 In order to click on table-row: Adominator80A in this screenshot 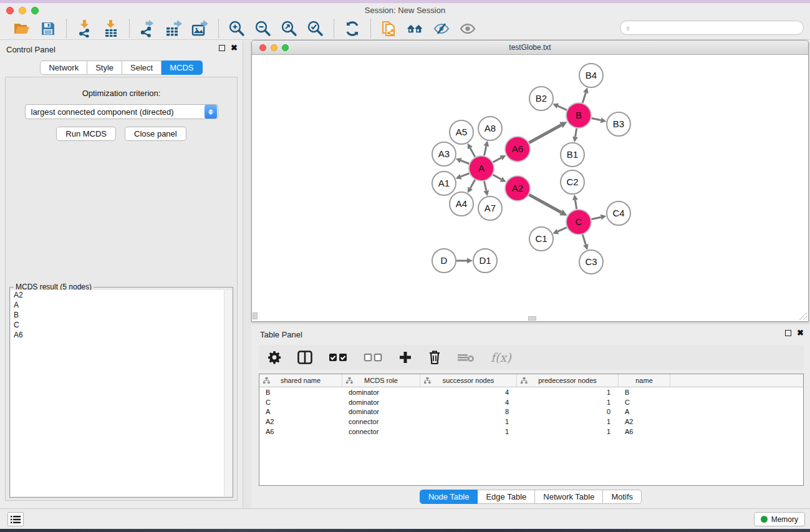, I will do `click(531, 412)`.